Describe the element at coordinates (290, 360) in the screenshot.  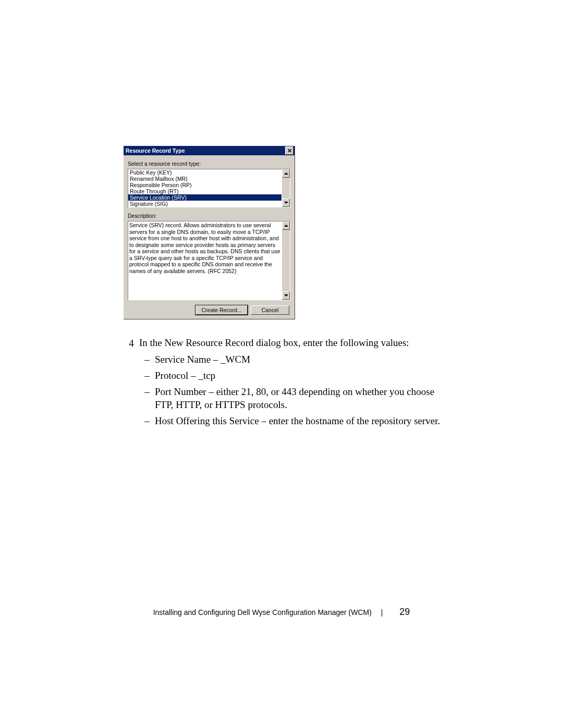
I see `list-item: –Service Name – _WCM` at that location.